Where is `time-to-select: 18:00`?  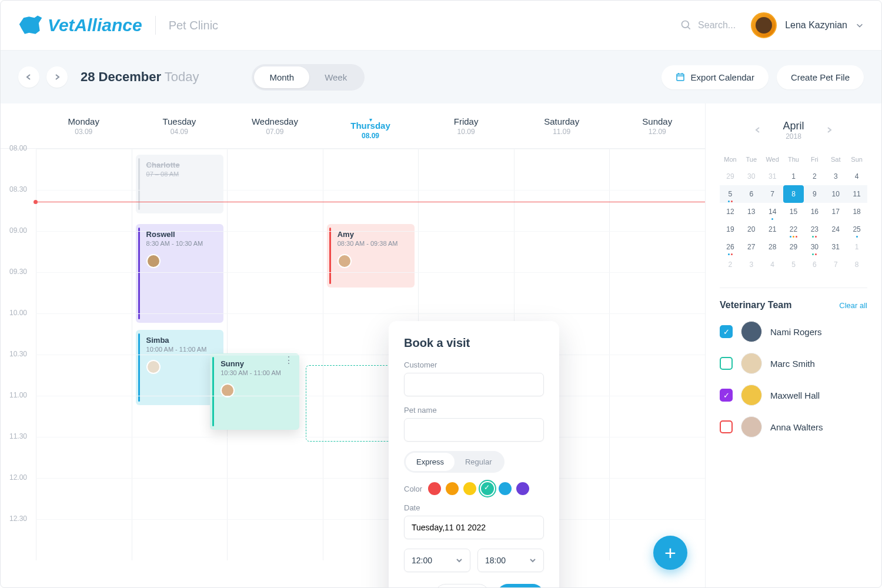 time-to-select: 18:00 is located at coordinates (510, 560).